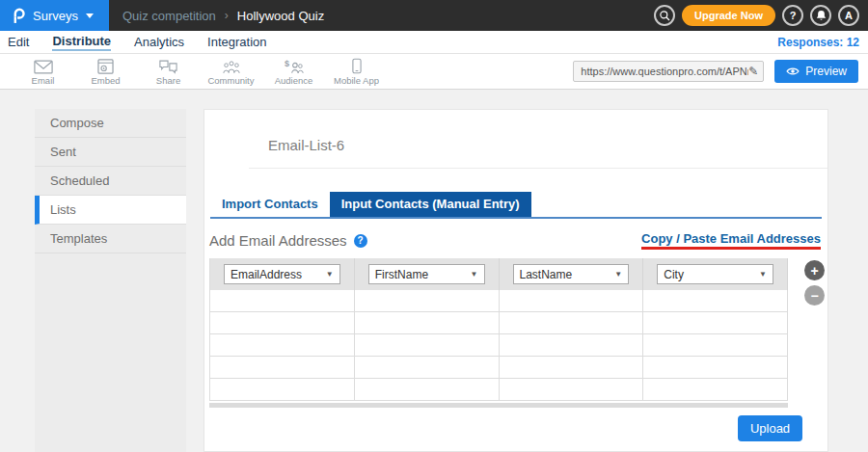 Image resolution: width=868 pixels, height=452 pixels. Describe the element at coordinates (170, 15) in the screenshot. I see `breadcrumb-parent: Quiz competition` at that location.